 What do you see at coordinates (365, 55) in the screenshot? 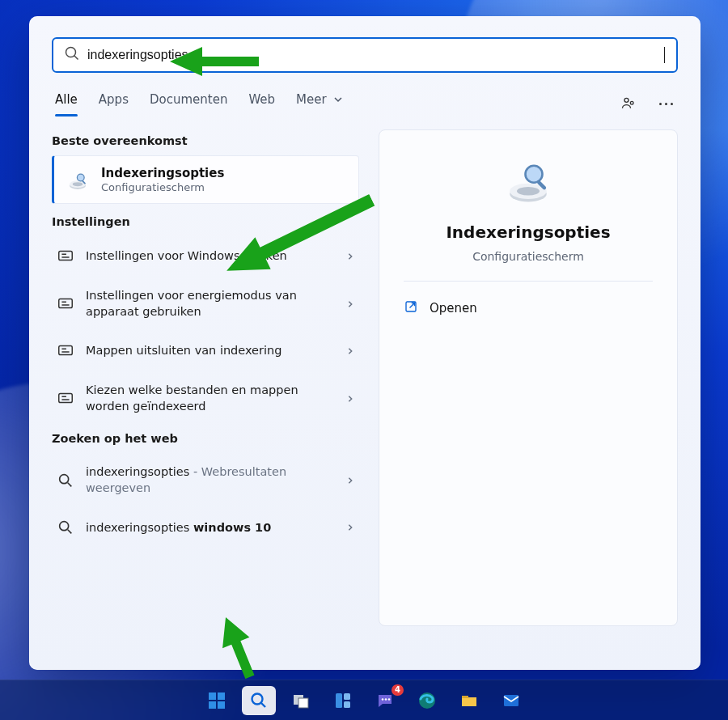
I see `search-box` at bounding box center [365, 55].